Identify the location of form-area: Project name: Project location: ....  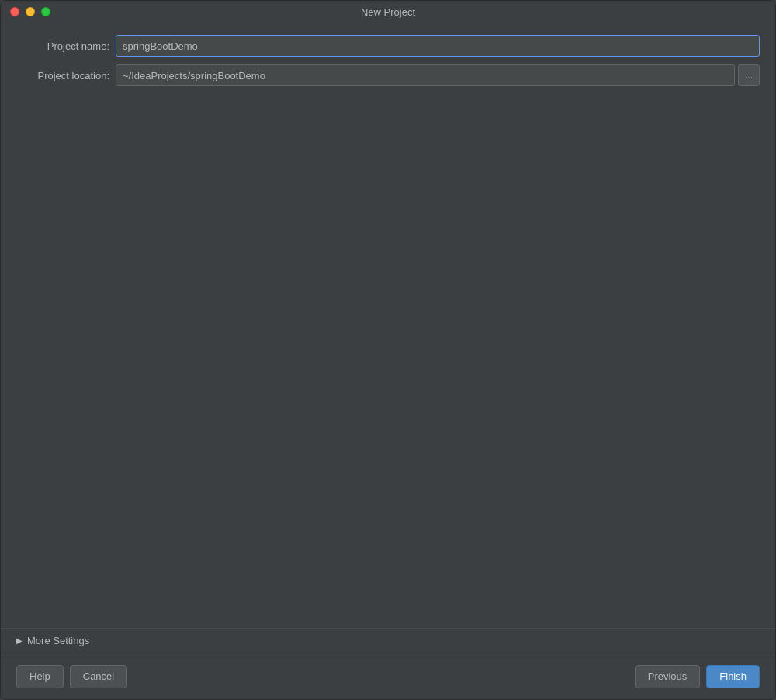
(388, 61).